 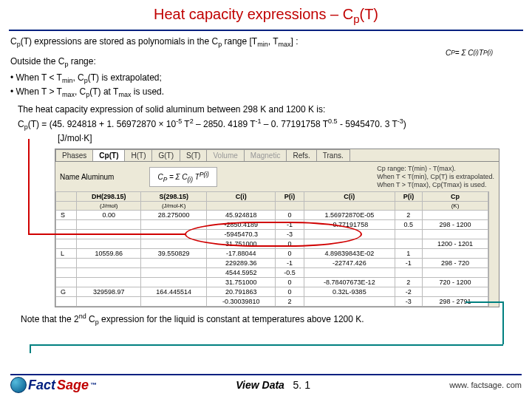 What do you see at coordinates (241, 225) in the screenshot?
I see `cell: -2850.4189` at bounding box center [241, 225].